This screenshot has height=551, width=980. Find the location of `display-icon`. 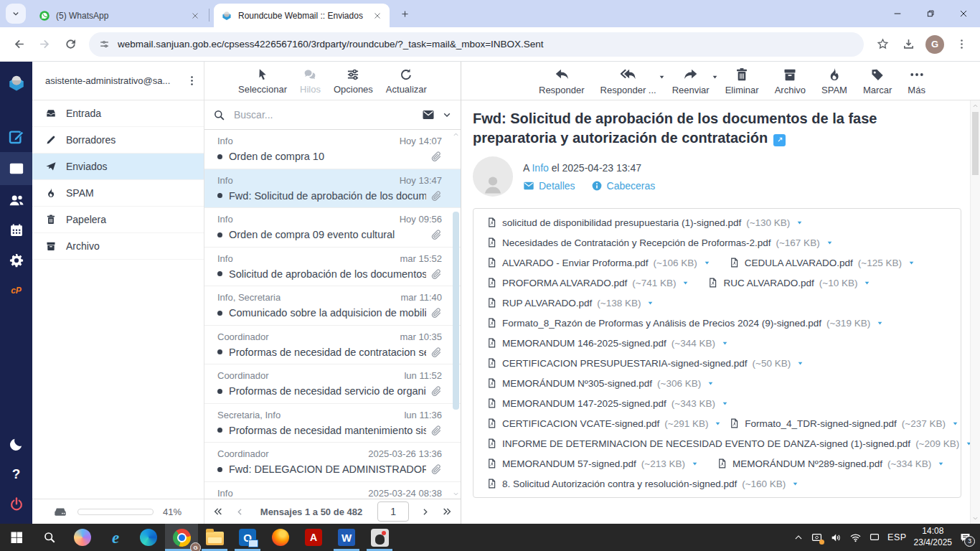

display-icon is located at coordinates (875, 537).